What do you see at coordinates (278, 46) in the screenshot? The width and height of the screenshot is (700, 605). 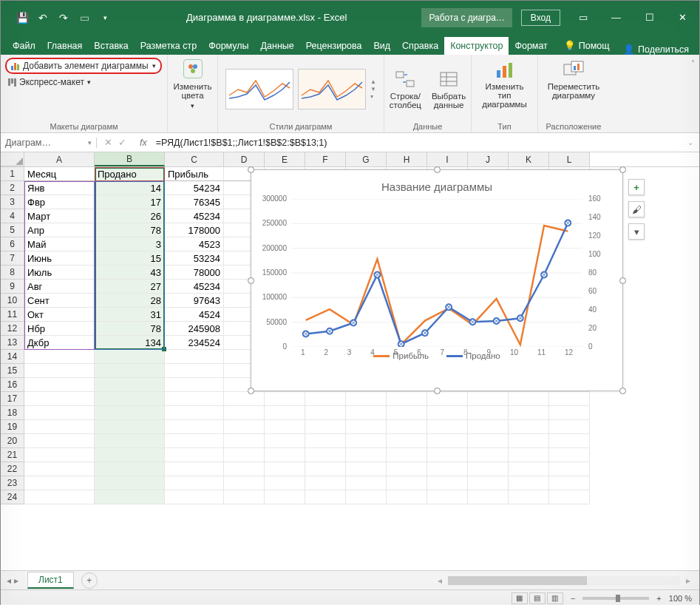 I see `tab-data: Данные` at bounding box center [278, 46].